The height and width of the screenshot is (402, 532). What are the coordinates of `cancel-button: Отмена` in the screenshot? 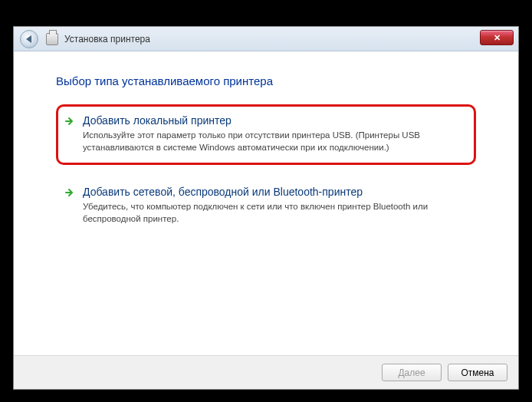 It's located at (478, 373).